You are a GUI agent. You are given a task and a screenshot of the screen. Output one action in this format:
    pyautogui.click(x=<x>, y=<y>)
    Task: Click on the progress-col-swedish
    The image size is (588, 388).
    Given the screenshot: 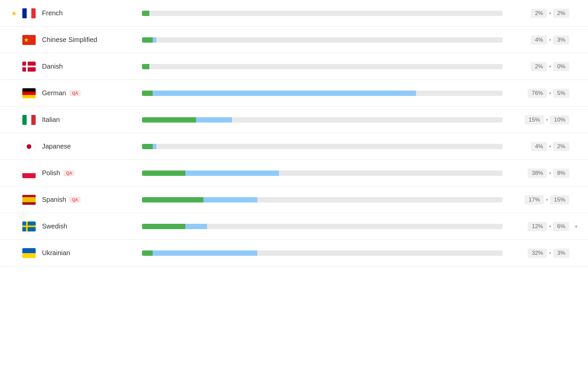 What is the action you would take?
    pyautogui.click(x=322, y=226)
    